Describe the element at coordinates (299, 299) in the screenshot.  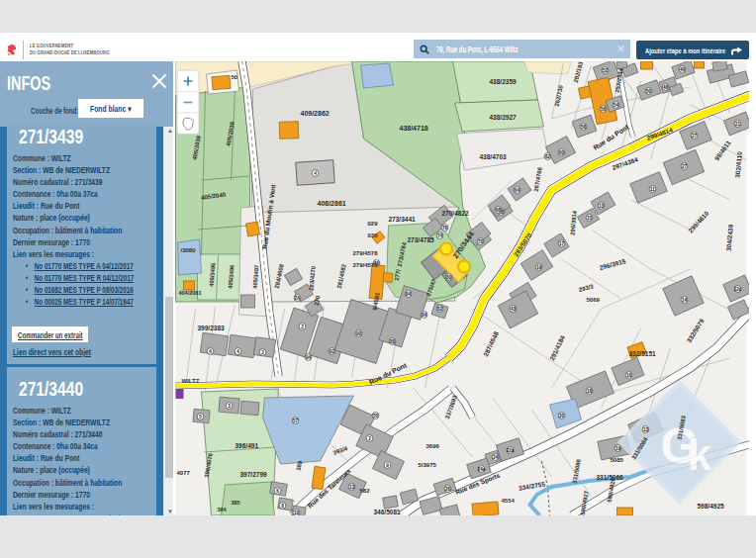
I see `svg-text: 2A` at that location.